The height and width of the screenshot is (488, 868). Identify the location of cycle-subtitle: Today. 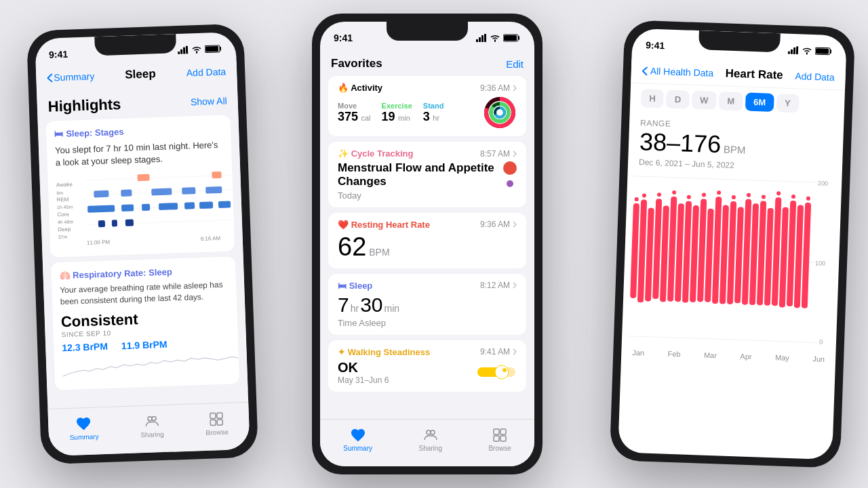
(420, 195).